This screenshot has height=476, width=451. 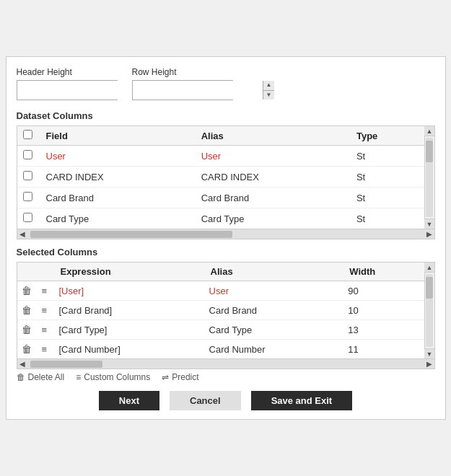 What do you see at coordinates (82, 90) in the screenshot?
I see `header-height-input: 25` at bounding box center [82, 90].